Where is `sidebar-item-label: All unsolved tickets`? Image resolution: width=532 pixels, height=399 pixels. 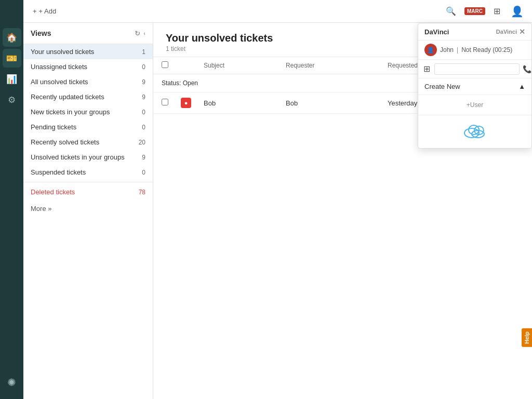
sidebar-item-label: All unsolved tickets is located at coordinates (59, 82).